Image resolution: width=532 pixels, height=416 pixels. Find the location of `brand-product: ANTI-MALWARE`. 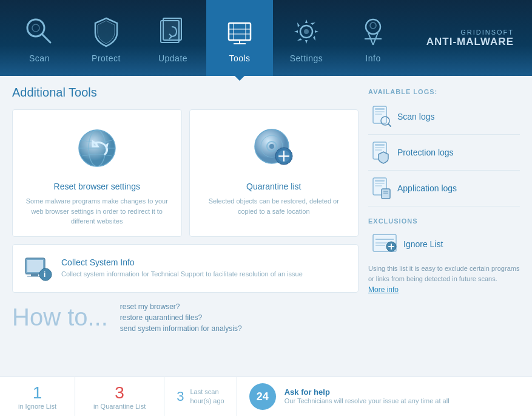

brand-product: ANTI-MALWARE is located at coordinates (470, 41).